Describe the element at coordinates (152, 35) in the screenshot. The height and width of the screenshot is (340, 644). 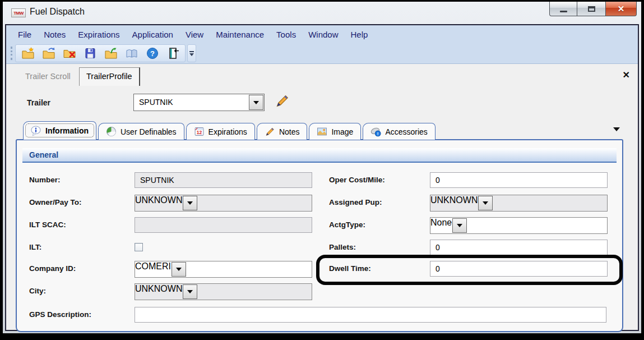
I see `menu-application: Application` at that location.